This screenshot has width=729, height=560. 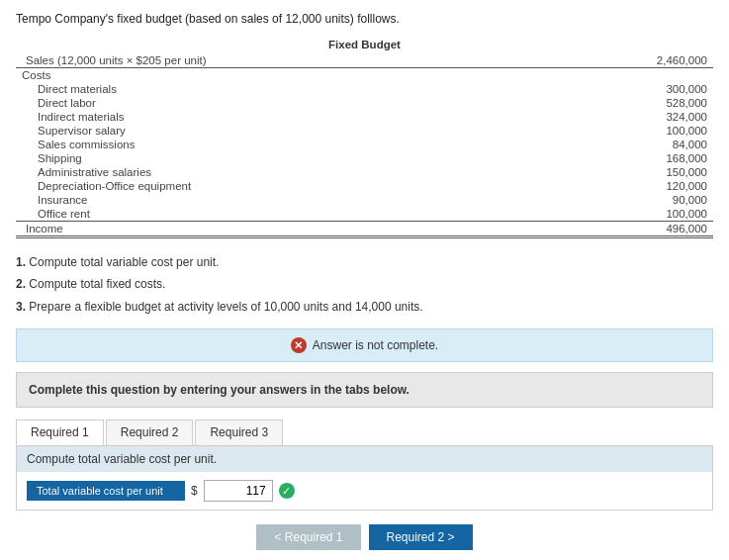 What do you see at coordinates (305, 117) in the screenshot?
I see `cost-item-2: Indirect materials` at bounding box center [305, 117].